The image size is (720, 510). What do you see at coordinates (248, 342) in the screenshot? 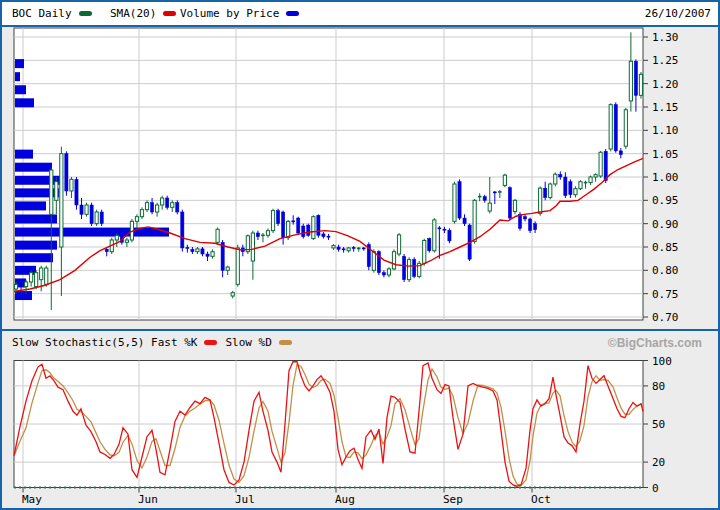
I see `stochastic-d-label: Slow %D` at bounding box center [248, 342].